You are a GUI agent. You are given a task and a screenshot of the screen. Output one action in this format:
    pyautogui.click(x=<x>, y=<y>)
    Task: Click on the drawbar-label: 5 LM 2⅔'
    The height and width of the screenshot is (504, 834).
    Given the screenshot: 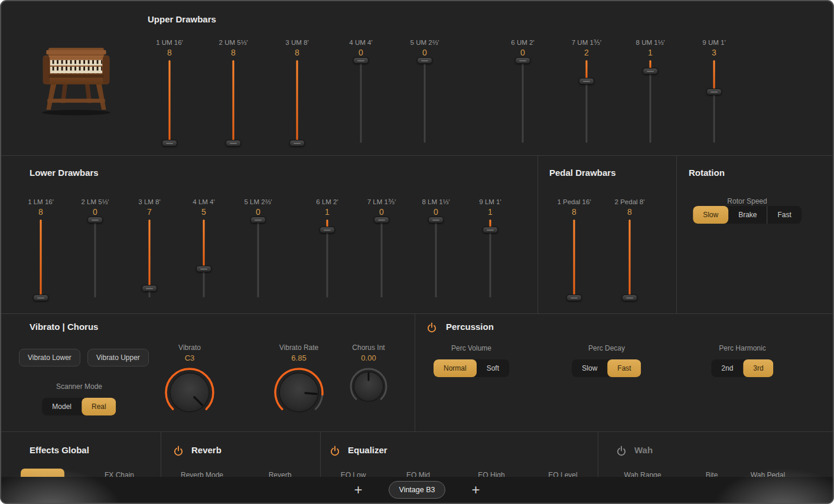 What is the action you would take?
    pyautogui.click(x=258, y=202)
    